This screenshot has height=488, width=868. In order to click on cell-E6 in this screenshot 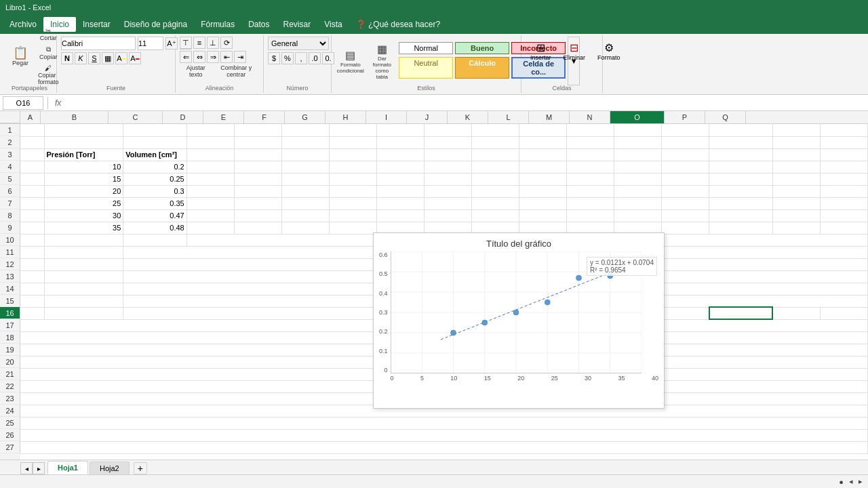, I will do `click(258, 191)`.